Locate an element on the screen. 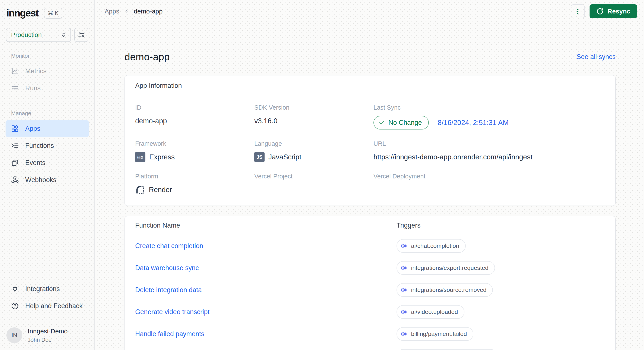 This screenshot has width=644, height=350. sidebar-nav: Monitor Metrics Runs Manage Apps Functio is located at coordinates (47, 115).